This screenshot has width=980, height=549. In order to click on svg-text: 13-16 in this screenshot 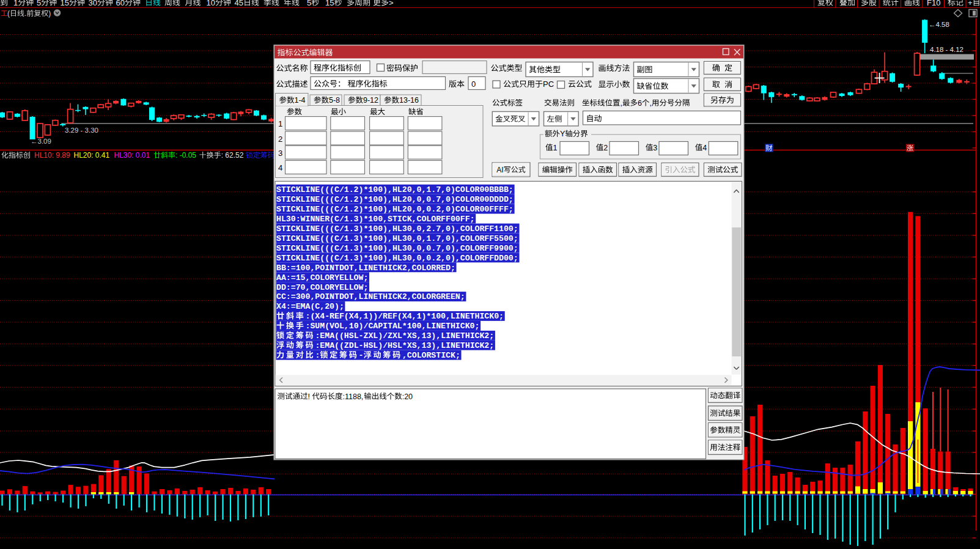, I will do `click(409, 100)`.